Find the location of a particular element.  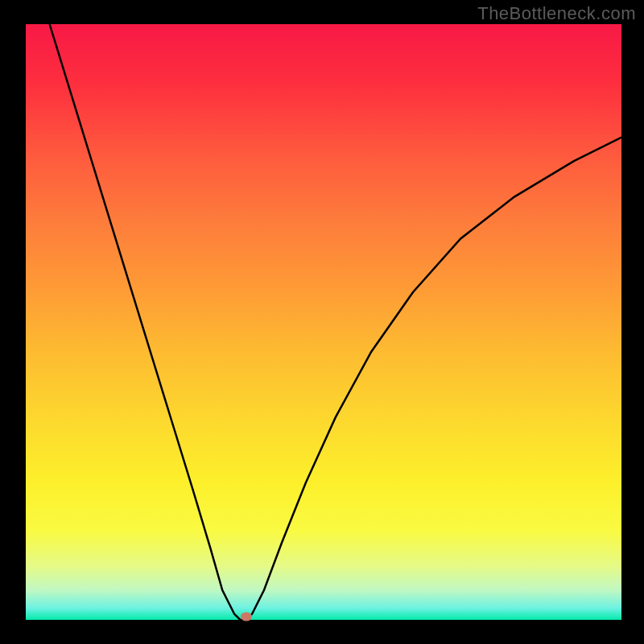

watermark-text: TheBottleneck.com is located at coordinates (557, 14).